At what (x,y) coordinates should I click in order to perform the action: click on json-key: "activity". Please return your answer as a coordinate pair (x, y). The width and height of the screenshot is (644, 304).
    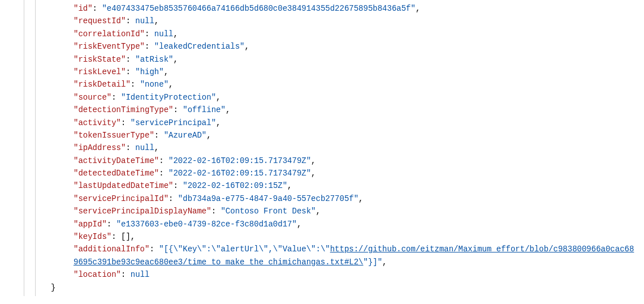
    Looking at the image, I should click on (97, 123).